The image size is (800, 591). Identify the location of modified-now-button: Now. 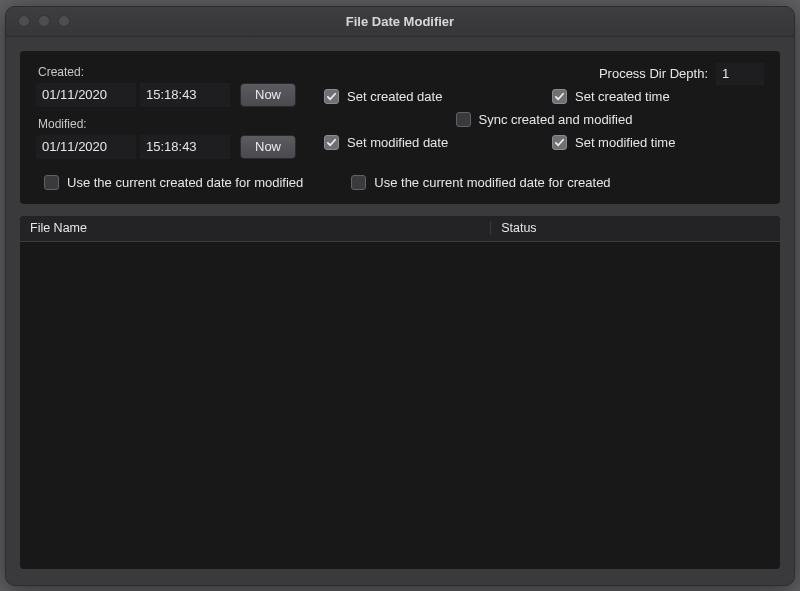
(268, 147).